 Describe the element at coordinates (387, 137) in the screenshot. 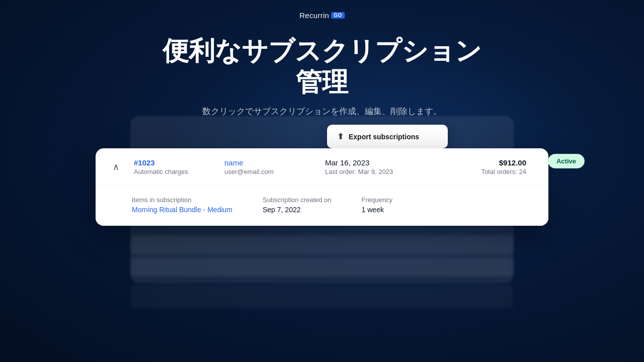

I see `export-subscriptions-button: ⬆ Export subscriptions` at that location.